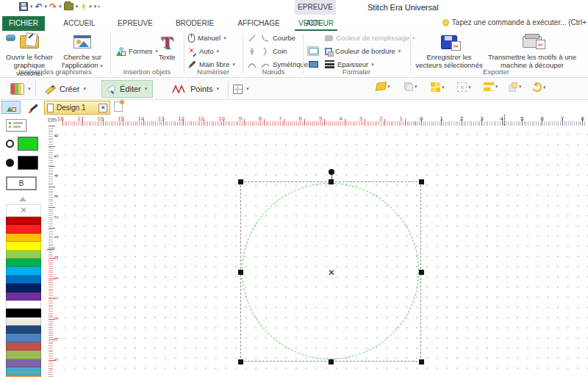 The image size is (588, 377). What do you see at coordinates (53, 7) in the screenshot?
I see `redo-icon: ↷` at bounding box center [53, 7].